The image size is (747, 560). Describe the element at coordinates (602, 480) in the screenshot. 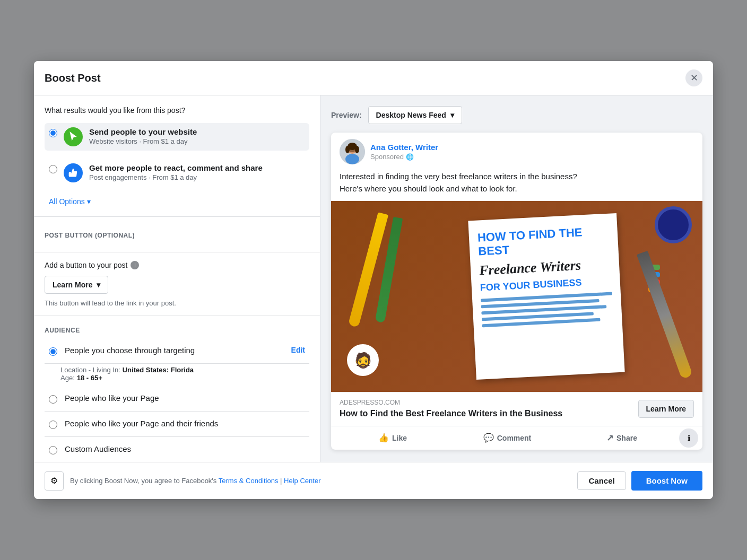

I see `cancel-button: Cancel` at that location.